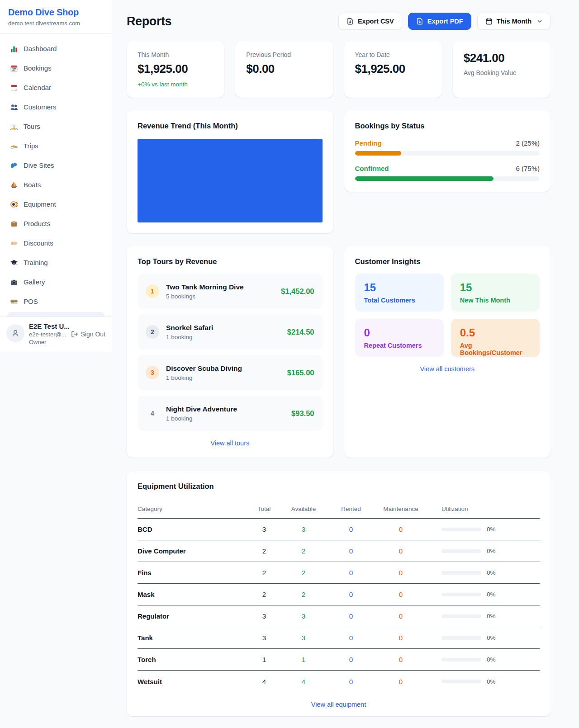 The height and width of the screenshot is (728, 579). I want to click on export-csv-button: Export CSV, so click(370, 21).